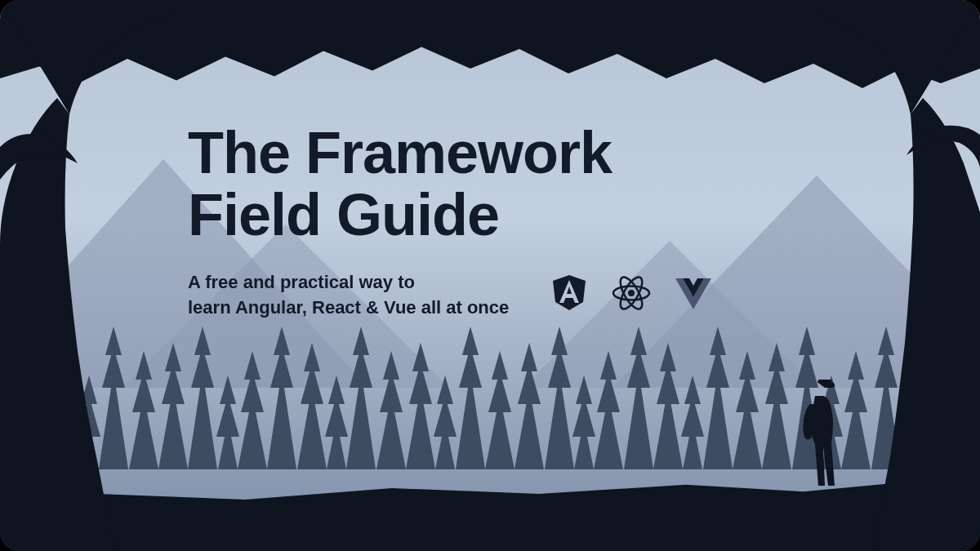 This screenshot has height=551, width=980. What do you see at coordinates (502, 184) in the screenshot?
I see `page-title: The Framework Field Guide` at bounding box center [502, 184].